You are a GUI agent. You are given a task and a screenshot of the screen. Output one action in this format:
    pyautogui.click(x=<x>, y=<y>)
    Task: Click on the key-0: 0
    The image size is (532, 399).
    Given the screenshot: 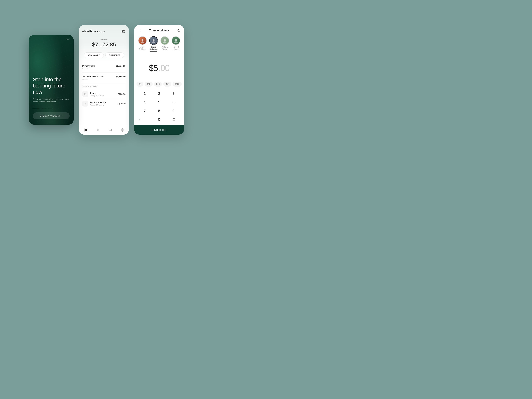 What is the action you would take?
    pyautogui.click(x=159, y=120)
    